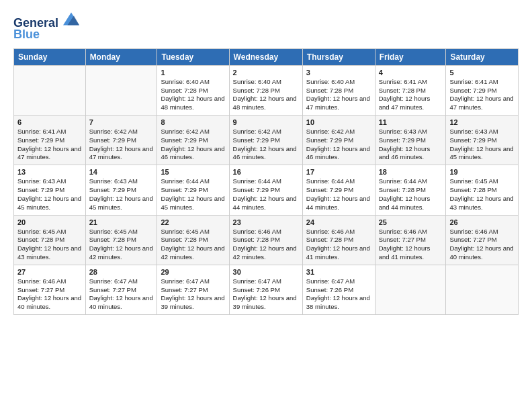 This screenshot has height=411, width=532. Describe the element at coordinates (121, 289) in the screenshot. I see `calendar-cell: 28 Sunrise: 6:47 AM Sunset: 7:27 PM Dayl…` at that location.